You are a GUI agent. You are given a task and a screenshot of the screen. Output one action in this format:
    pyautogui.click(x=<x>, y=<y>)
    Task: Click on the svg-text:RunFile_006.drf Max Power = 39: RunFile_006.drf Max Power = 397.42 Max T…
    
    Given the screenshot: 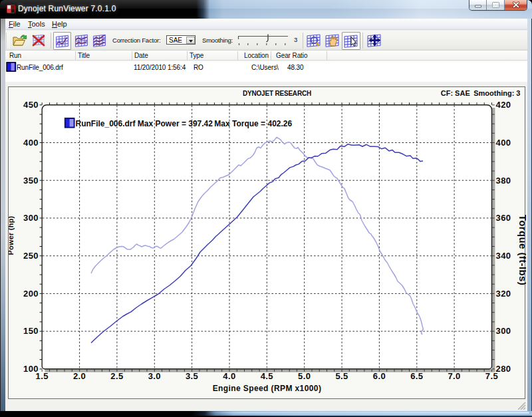 What is the action you would take?
    pyautogui.click(x=184, y=124)
    